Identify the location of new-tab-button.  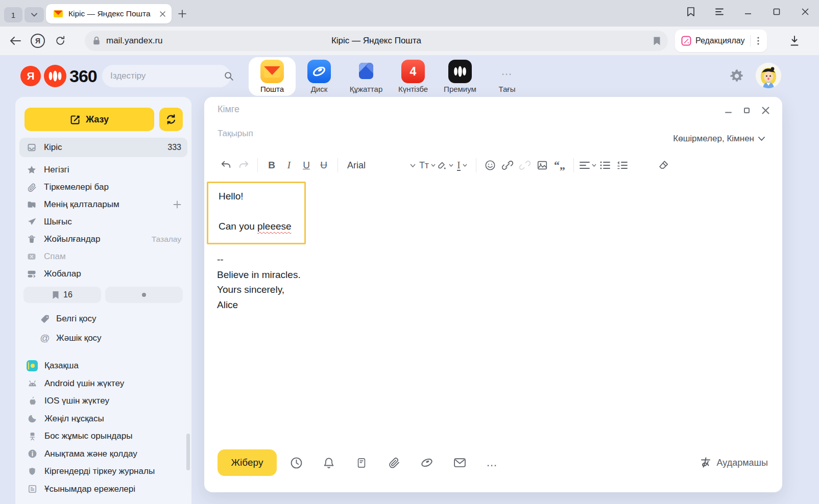
(182, 14).